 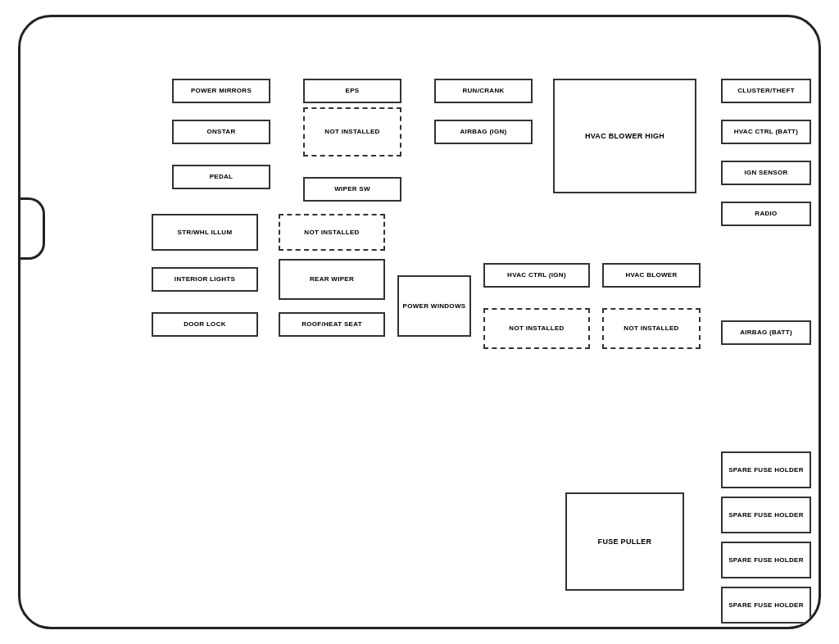 What do you see at coordinates (483, 132) in the screenshot?
I see `airbag-ign: AIRBAG (IGN)` at bounding box center [483, 132].